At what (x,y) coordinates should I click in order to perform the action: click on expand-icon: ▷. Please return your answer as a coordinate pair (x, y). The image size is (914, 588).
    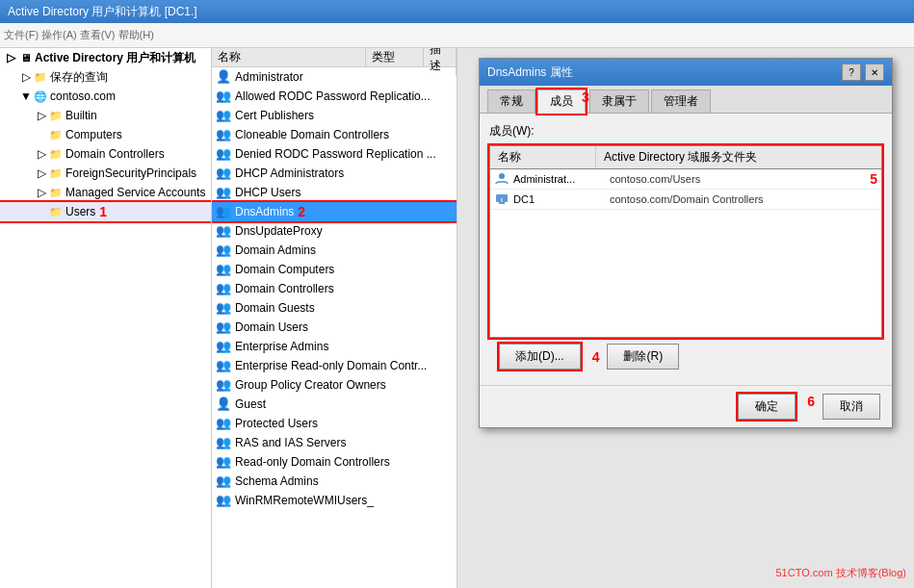
    Looking at the image, I should click on (11, 58).